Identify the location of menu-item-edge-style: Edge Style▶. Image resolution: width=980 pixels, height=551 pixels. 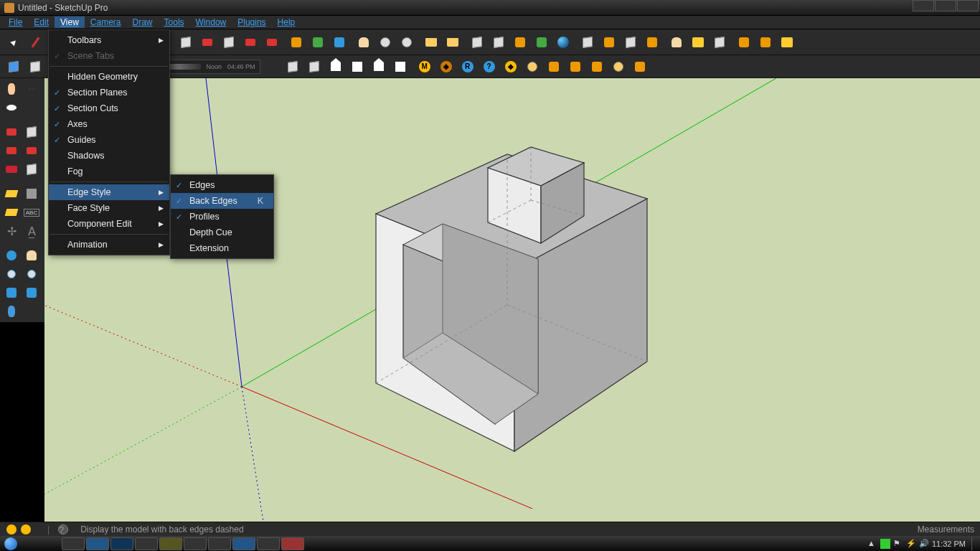
(109, 192).